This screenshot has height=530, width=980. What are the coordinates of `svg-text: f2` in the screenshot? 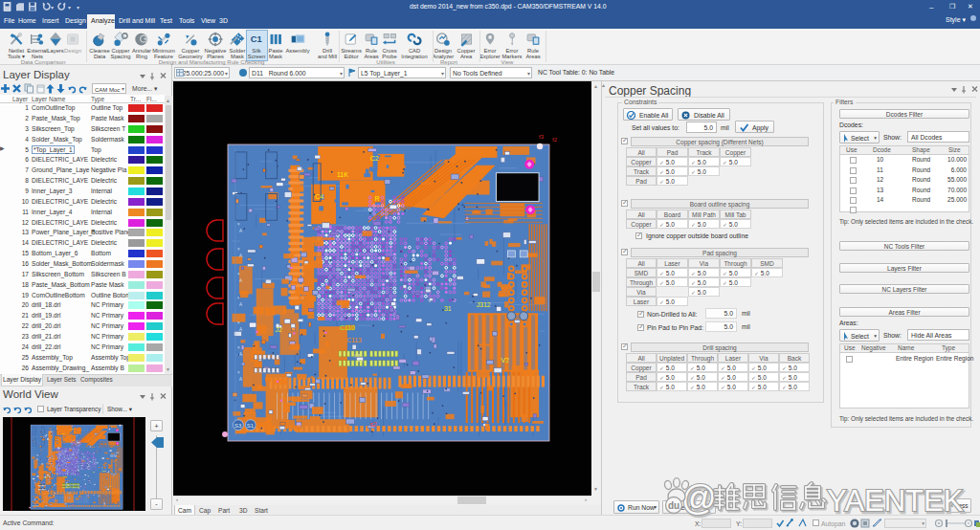 It's located at (555, 140).